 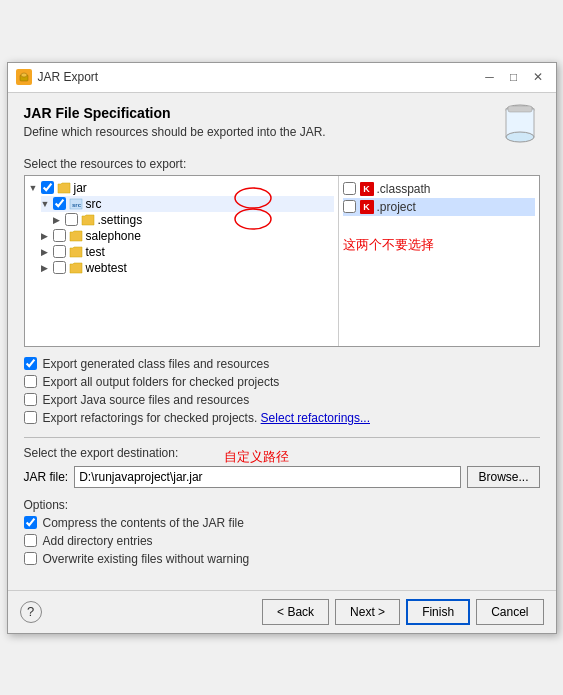 I want to click on separator, so click(x=282, y=438).